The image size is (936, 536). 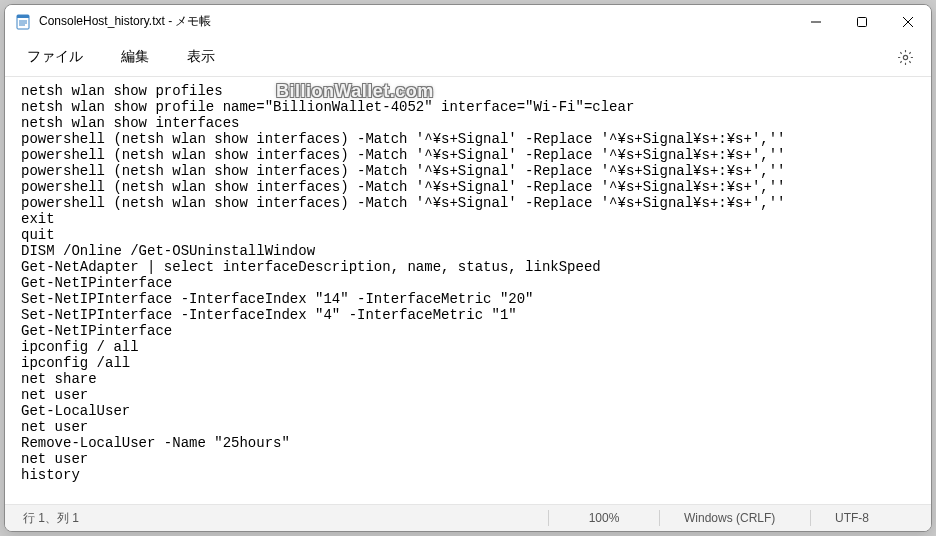 What do you see at coordinates (276, 518) in the screenshot?
I see `status-cursor-position: 行 1、列 1` at bounding box center [276, 518].